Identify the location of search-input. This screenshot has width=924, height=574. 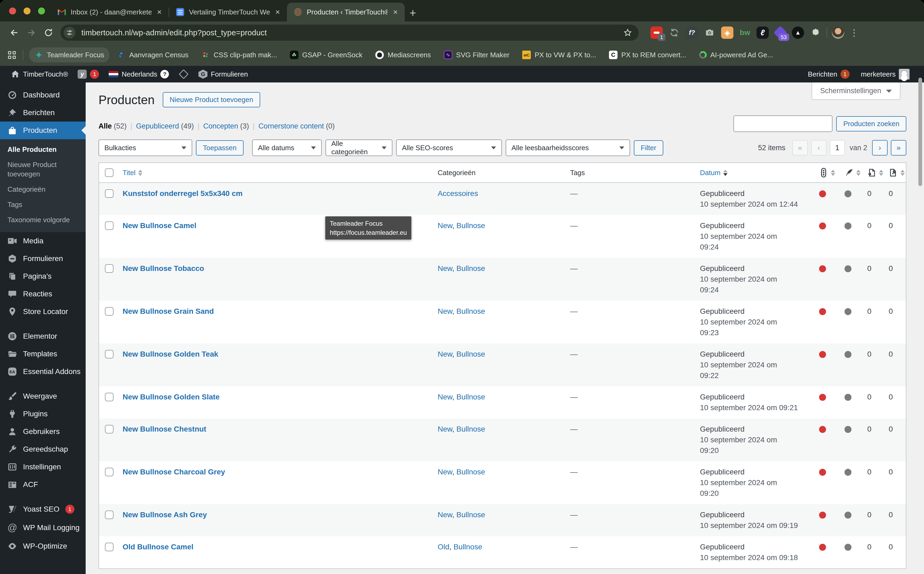
(783, 124).